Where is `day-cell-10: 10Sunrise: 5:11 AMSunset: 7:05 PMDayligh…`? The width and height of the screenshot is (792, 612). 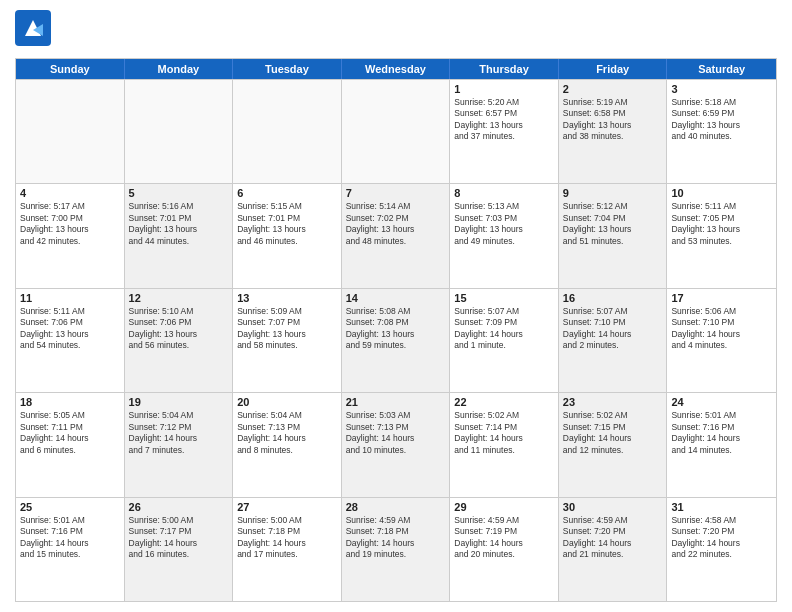 day-cell-10: 10Sunrise: 5:11 AMSunset: 7:05 PMDayligh… is located at coordinates (722, 236).